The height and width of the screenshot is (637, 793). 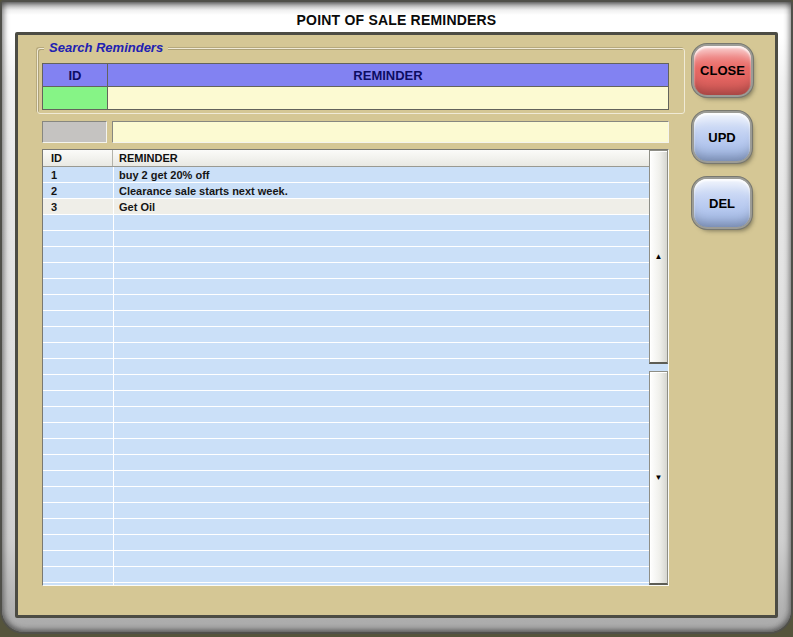 What do you see at coordinates (356, 158) in the screenshot?
I see `grid-header-row: ID REMINDER` at bounding box center [356, 158].